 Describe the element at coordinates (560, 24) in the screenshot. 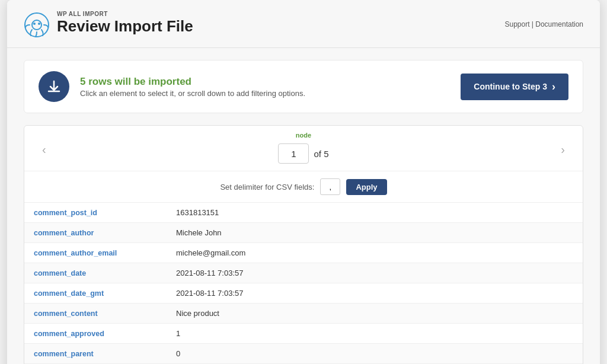

I see `documentation-link: Documentation` at that location.